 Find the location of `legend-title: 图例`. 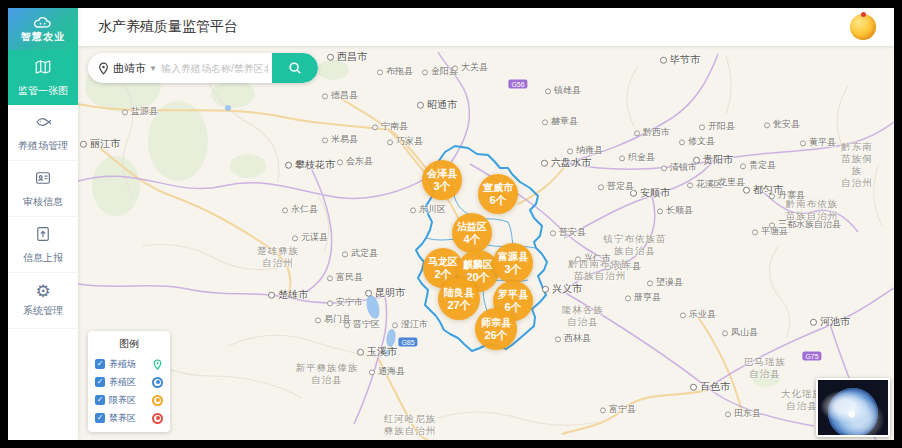

legend-title: 图例 is located at coordinates (129, 344).